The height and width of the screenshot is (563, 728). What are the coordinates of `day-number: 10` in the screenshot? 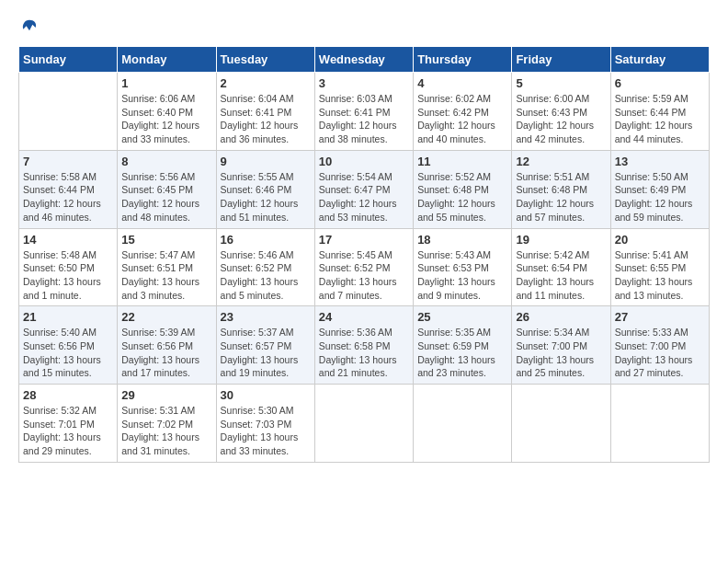 It's located at (364, 162).